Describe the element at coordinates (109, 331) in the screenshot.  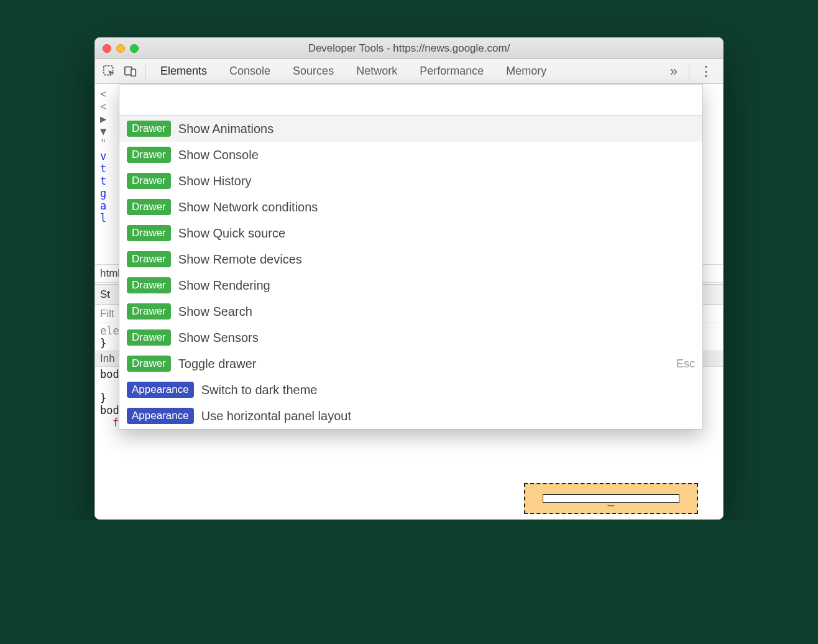
I see `rule-selector: ele` at that location.